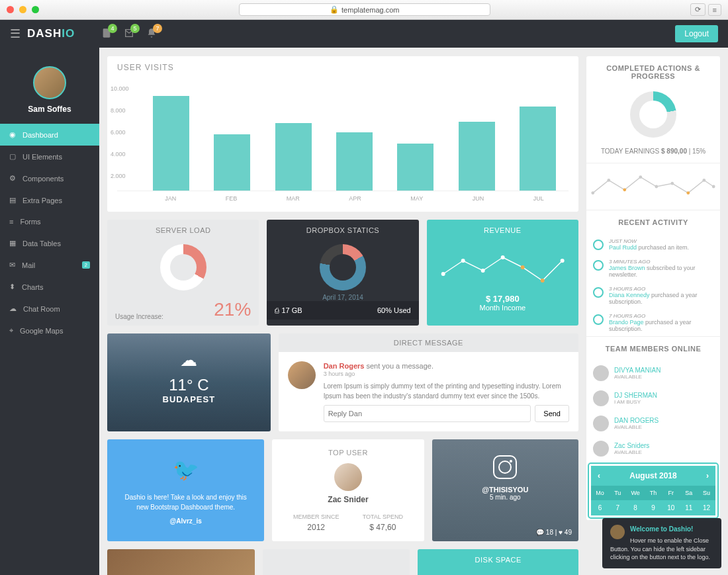 The height and width of the screenshot is (575, 728). I want to click on twitter-icon: 🐦, so click(185, 470).